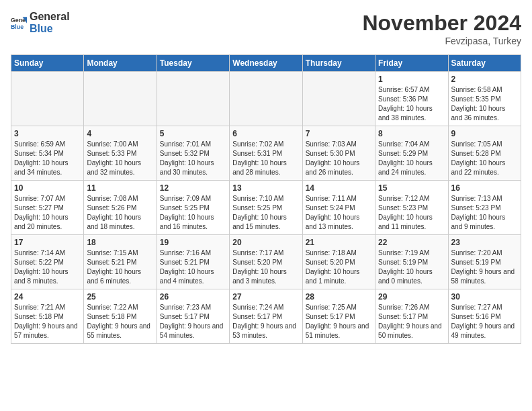 This screenshot has height=411, width=532. I want to click on week-row-4: 24Sunrise: 7:21 AMSunset: 5:18 PMDayligh…, so click(266, 317).